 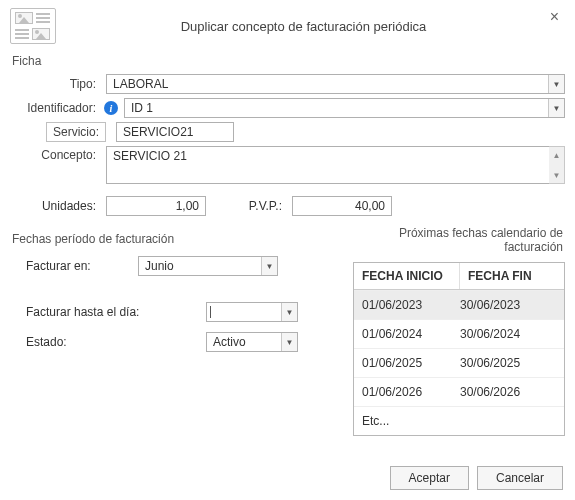 I want to click on cell-fin: 30/06/2024, so click(x=508, y=334).